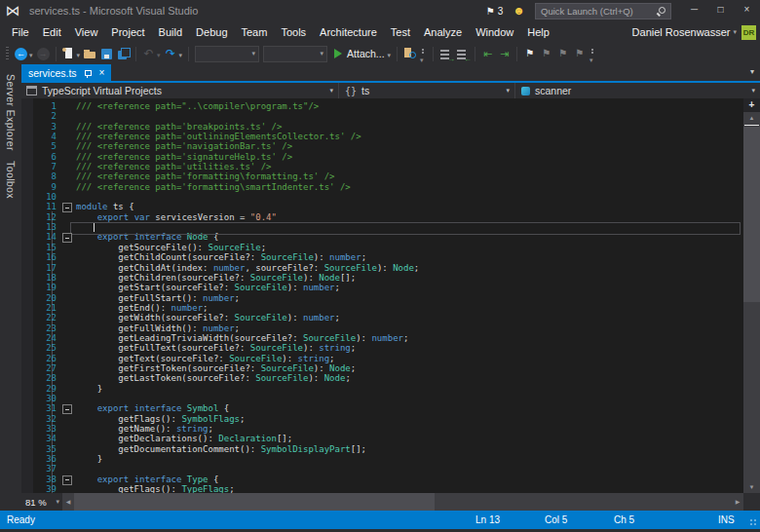 The height and width of the screenshot is (532, 760). What do you see at coordinates (518, 11) in the screenshot?
I see `feedback-smiley-icon: ☻` at bounding box center [518, 11].